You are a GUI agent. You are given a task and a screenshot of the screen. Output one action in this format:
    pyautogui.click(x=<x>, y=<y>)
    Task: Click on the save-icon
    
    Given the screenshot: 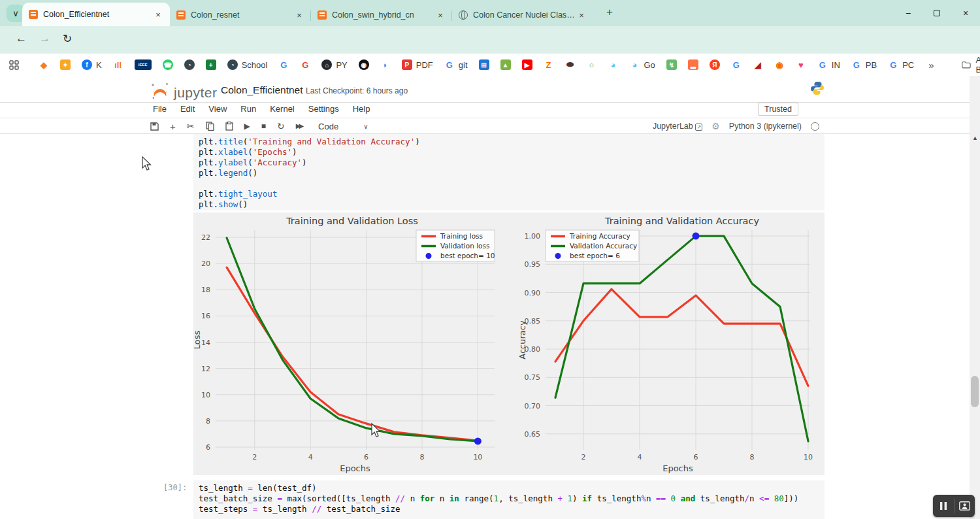 What is the action you would take?
    pyautogui.click(x=154, y=127)
    